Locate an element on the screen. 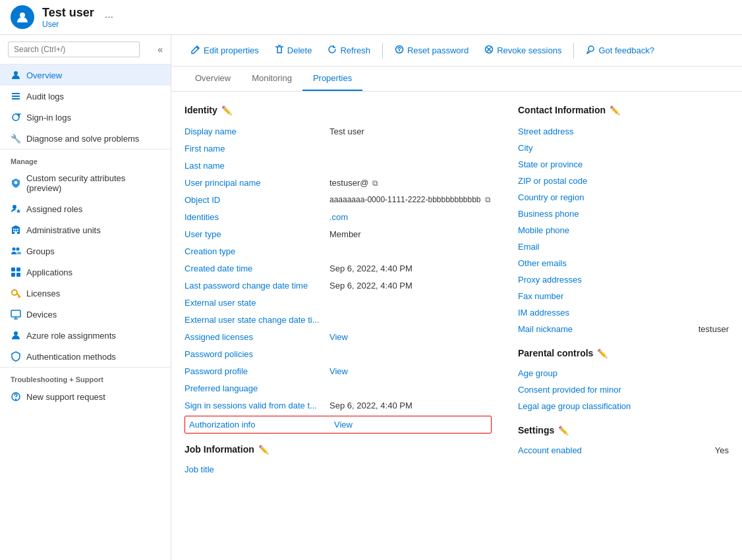 The image size is (742, 560). monitor-icon is located at coordinates (16, 314).